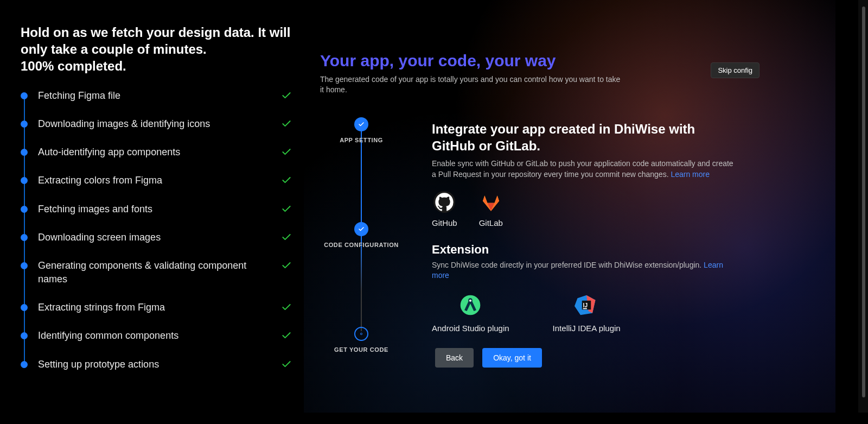 The image size is (868, 424). I want to click on progress-step: Downloading screen images, so click(165, 237).